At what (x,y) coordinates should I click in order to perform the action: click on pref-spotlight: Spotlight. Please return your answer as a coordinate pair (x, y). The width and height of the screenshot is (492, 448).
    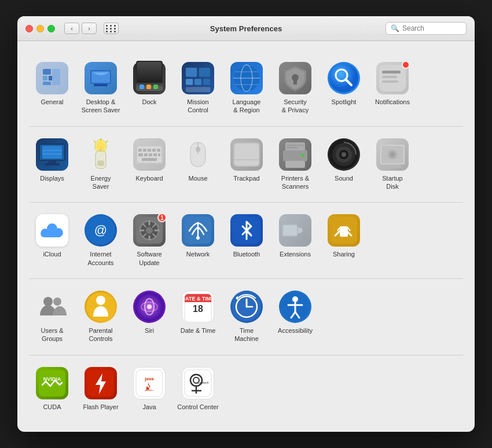
    Looking at the image, I should click on (344, 88).